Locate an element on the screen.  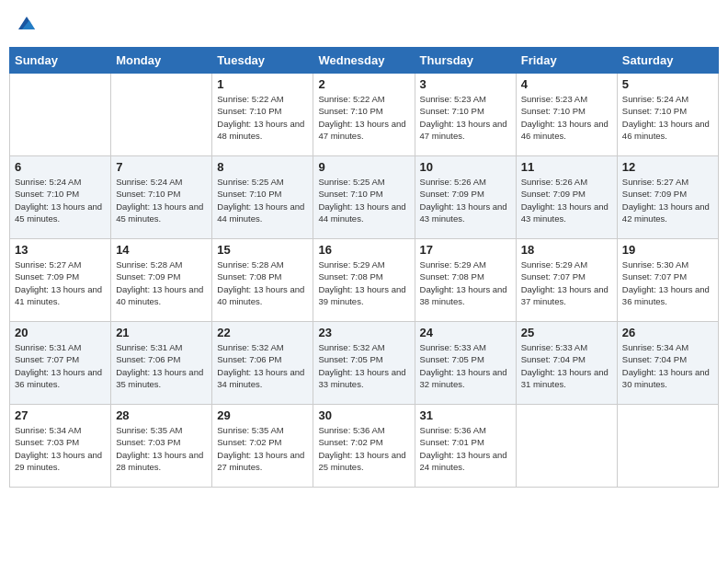
day-number: 17 is located at coordinates (465, 250).